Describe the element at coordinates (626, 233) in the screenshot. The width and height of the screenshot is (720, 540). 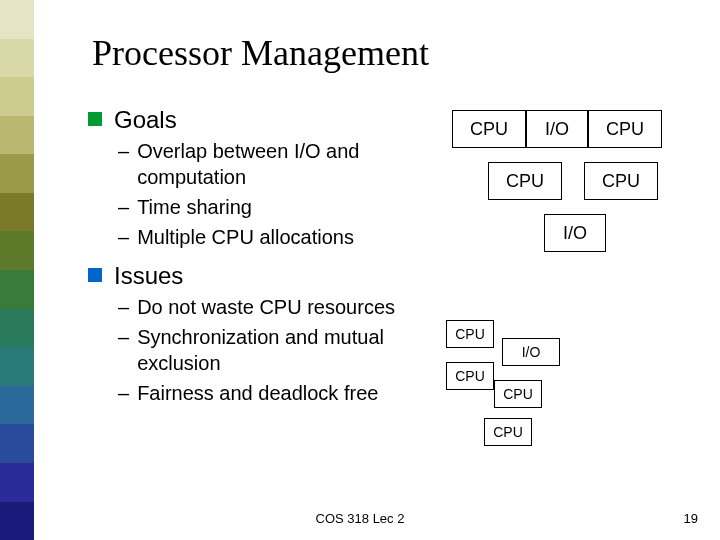
I see `diagram-row: I/O` at that location.